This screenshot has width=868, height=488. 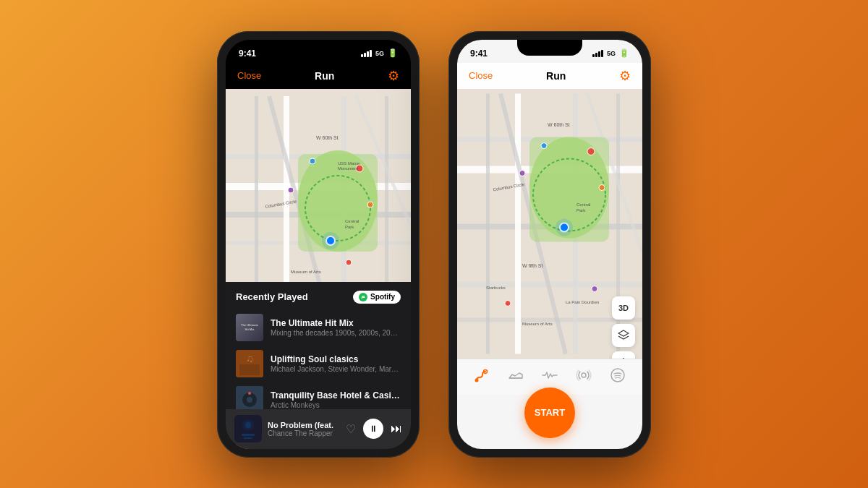 I want to click on next-button: ⏭, so click(x=396, y=429).